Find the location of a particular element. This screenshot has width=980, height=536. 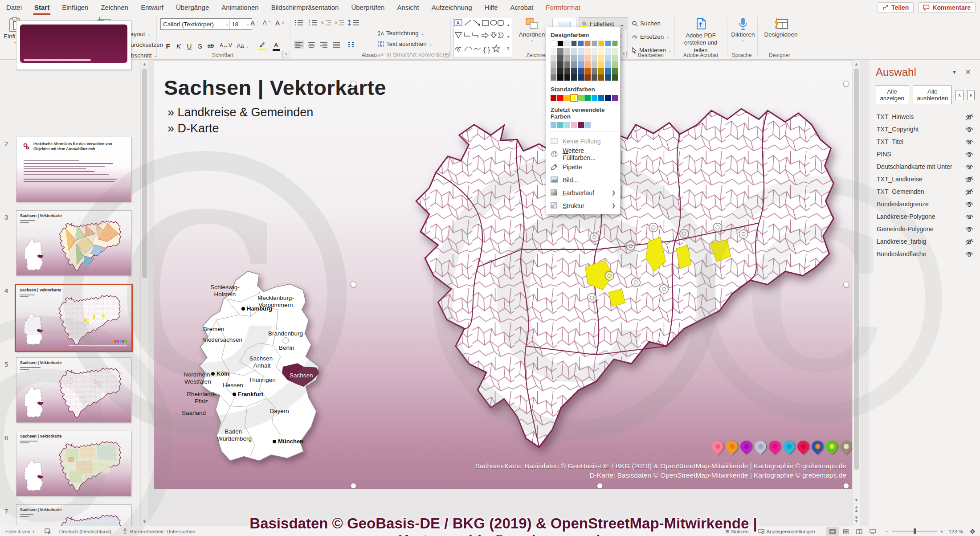

slideshow-view-button is located at coordinates (873, 531).